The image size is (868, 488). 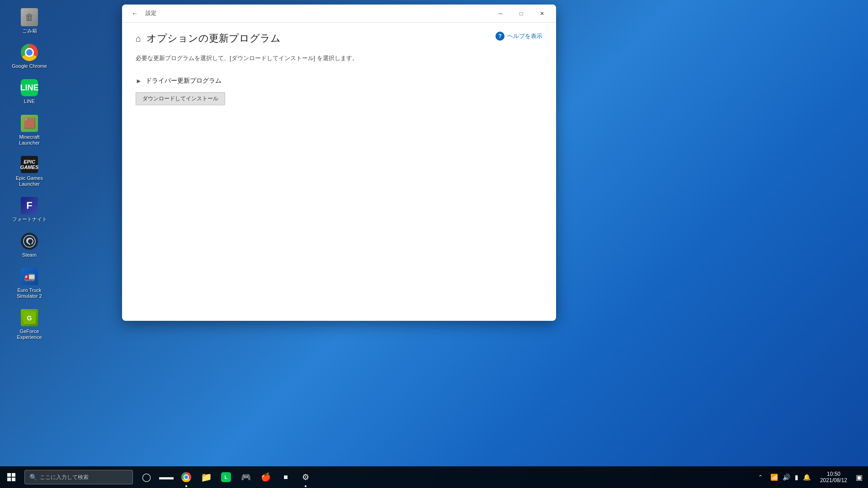 What do you see at coordinates (206, 477) in the screenshot?
I see `explorer-icon: 📁` at bounding box center [206, 477].